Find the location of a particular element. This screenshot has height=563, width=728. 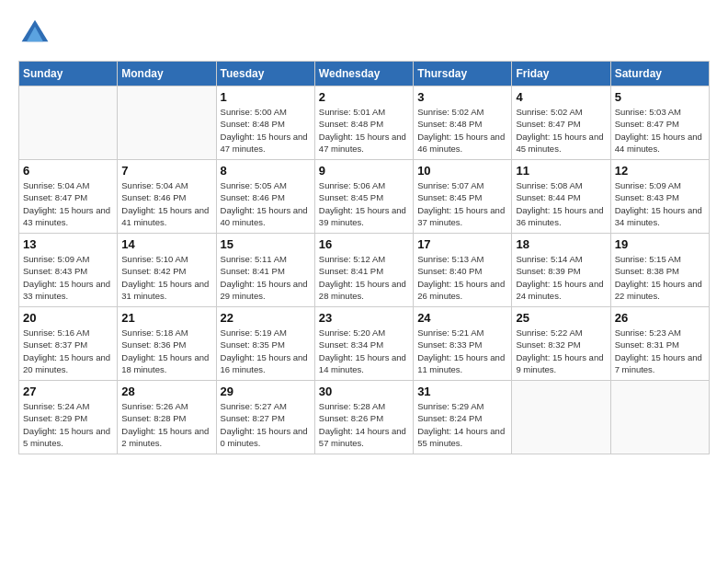

day-detail: Sunrise: 5:20 AMSunset: 8:34 PMDaylight:… is located at coordinates (364, 351).